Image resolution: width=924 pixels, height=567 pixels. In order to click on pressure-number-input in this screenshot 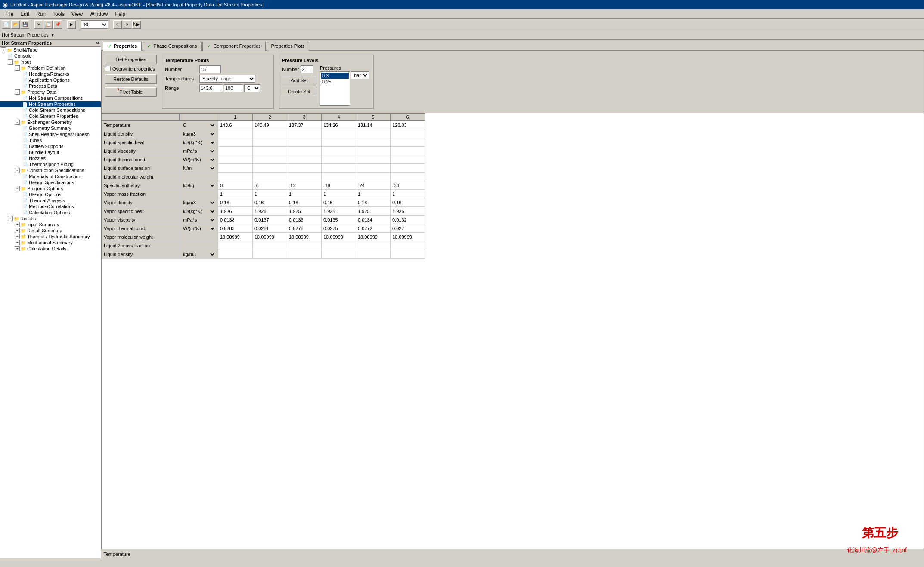, I will do `click(307, 69)`.